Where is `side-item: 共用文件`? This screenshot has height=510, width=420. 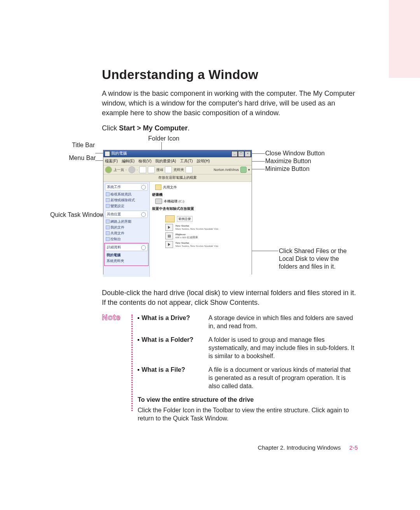 side-item: 共用文件 is located at coordinates (126, 234).